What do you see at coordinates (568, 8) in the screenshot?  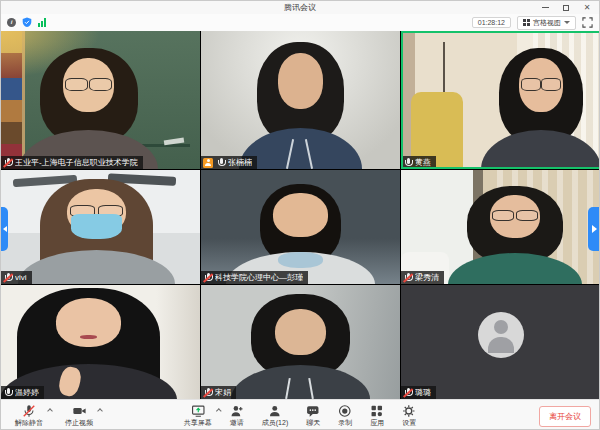 I see `window-controls: ✕` at bounding box center [568, 8].